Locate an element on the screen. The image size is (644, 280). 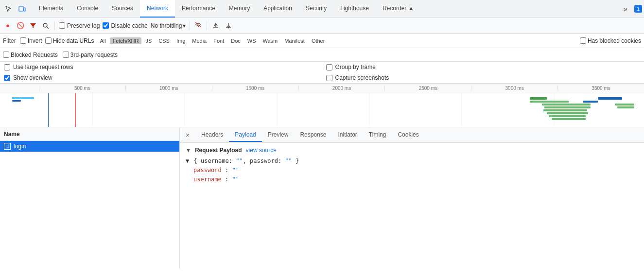
group-by-frame-checkbox is located at coordinates (330, 67).